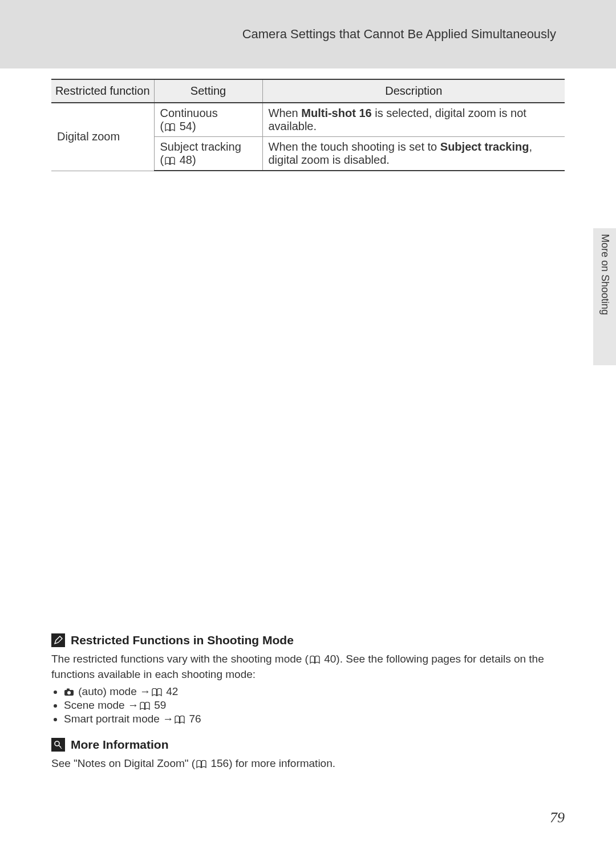 The height and width of the screenshot is (848, 616). What do you see at coordinates (113, 719) in the screenshot?
I see `mode-label-pre: Smart portrait mode` at bounding box center [113, 719].